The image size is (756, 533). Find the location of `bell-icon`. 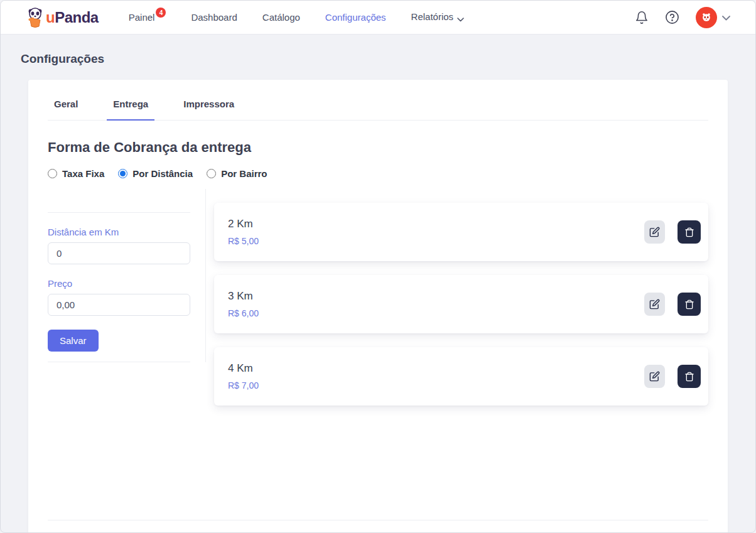

bell-icon is located at coordinates (642, 18).